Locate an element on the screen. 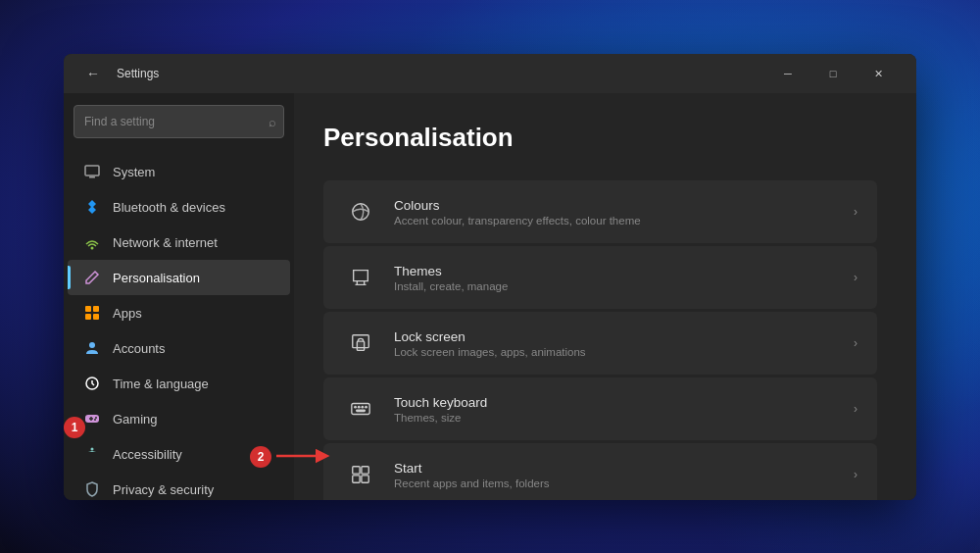 This screenshot has width=980, height=553. sidebar-item-system: System is located at coordinates (178, 172).